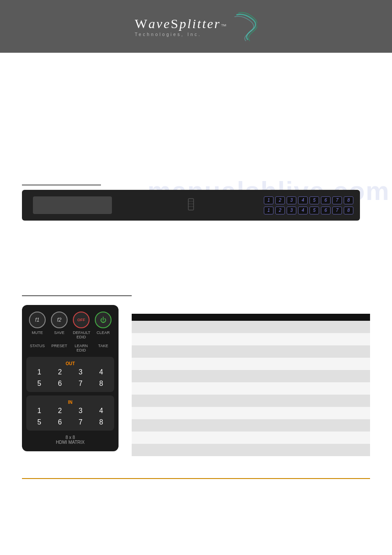 This screenshot has height=555, width=392. Describe the element at coordinates (81, 372) in the screenshot. I see `out-key-3: 3` at that location.